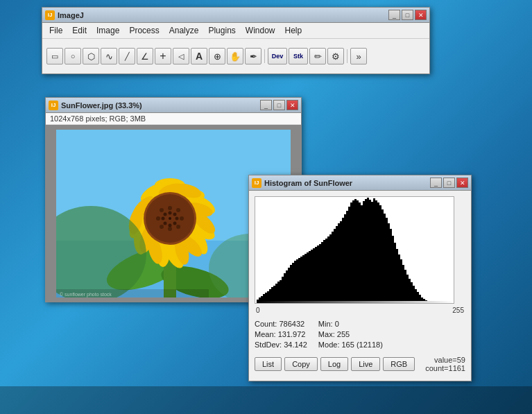 This screenshot has width=532, height=414. What do you see at coordinates (351, 324) in the screenshot?
I see `min-stat: Min: 0` at bounding box center [351, 324].